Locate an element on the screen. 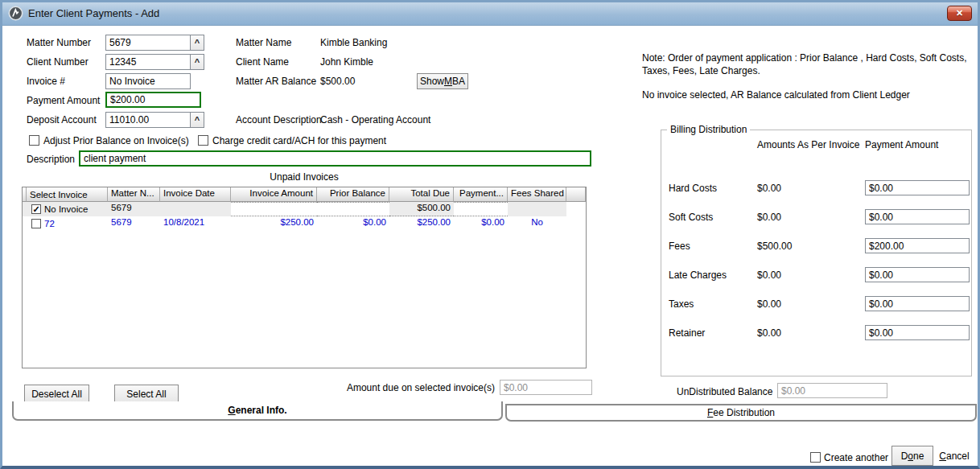  prior-balance-cell: $0.00 is located at coordinates (353, 224).